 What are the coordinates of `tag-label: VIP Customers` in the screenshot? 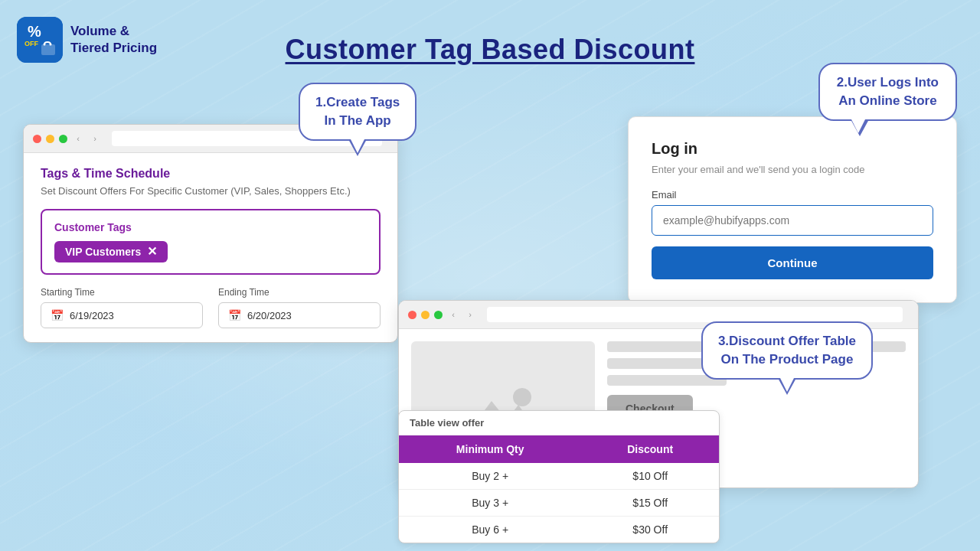 It's located at (103, 252).